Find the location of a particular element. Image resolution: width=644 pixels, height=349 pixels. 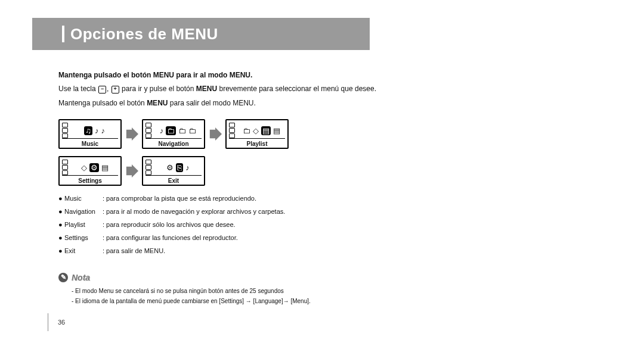

bullet-val: : para salir de MENU. is located at coordinates (247, 251).